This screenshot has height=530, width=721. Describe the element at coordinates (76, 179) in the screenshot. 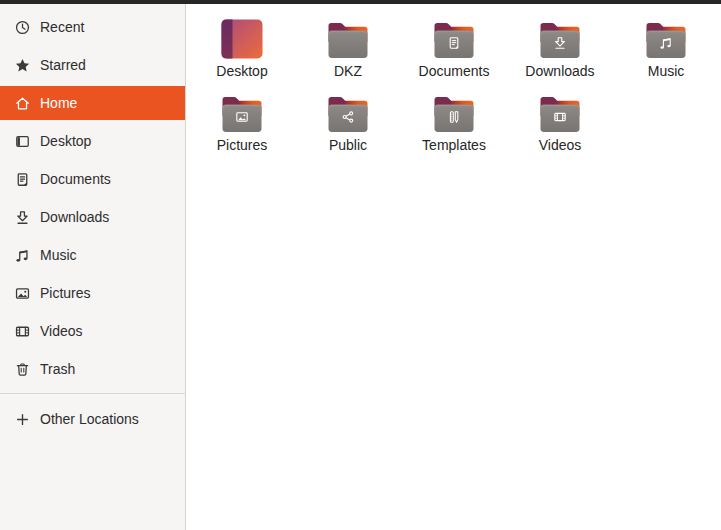

I see `sidebar-item-label: Documents` at that location.